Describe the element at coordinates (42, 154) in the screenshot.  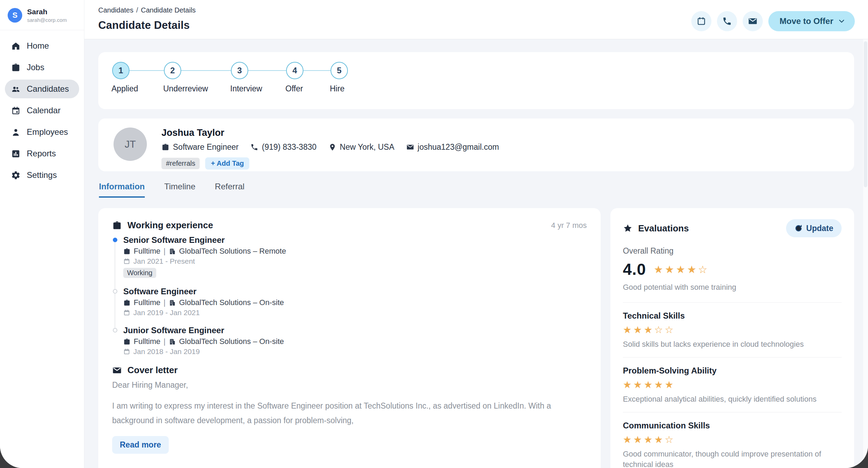
I see `sidebar-item-reports: Reports` at that location.